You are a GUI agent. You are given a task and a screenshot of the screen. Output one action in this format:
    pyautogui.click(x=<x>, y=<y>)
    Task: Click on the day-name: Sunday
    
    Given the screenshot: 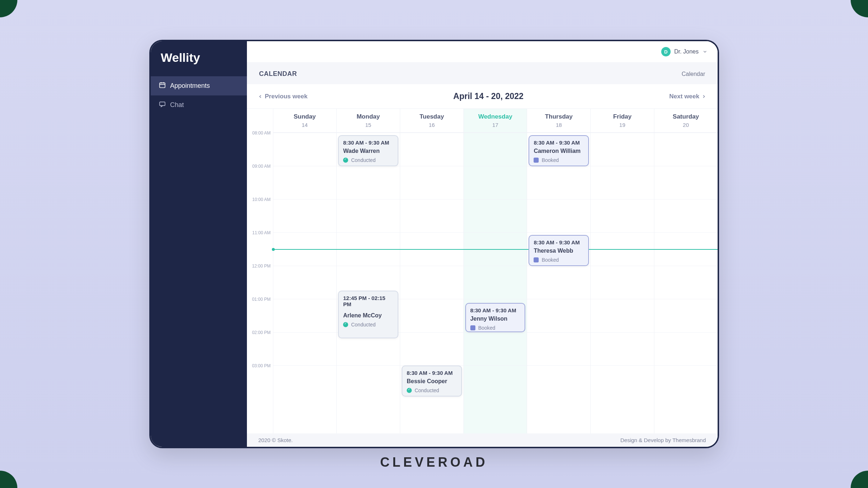 What is the action you would take?
    pyautogui.click(x=305, y=117)
    